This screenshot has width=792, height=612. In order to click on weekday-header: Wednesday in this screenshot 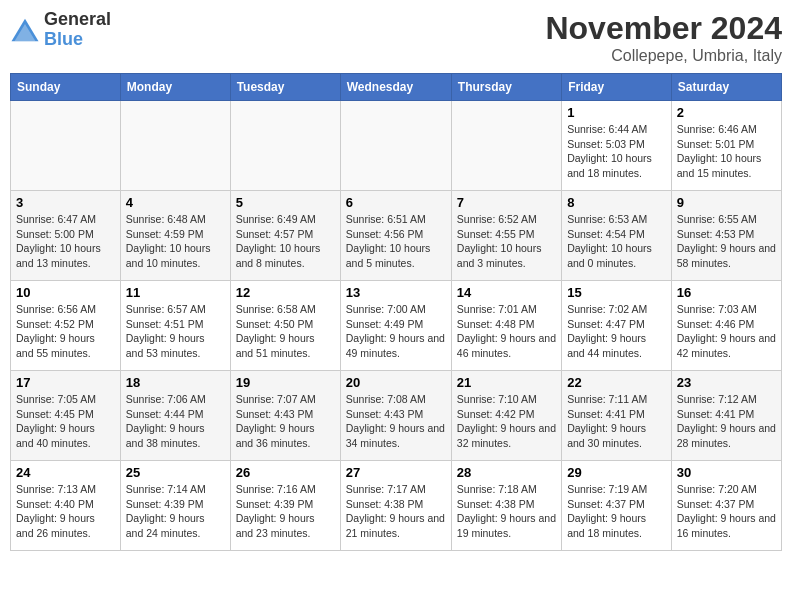, I will do `click(396, 88)`.